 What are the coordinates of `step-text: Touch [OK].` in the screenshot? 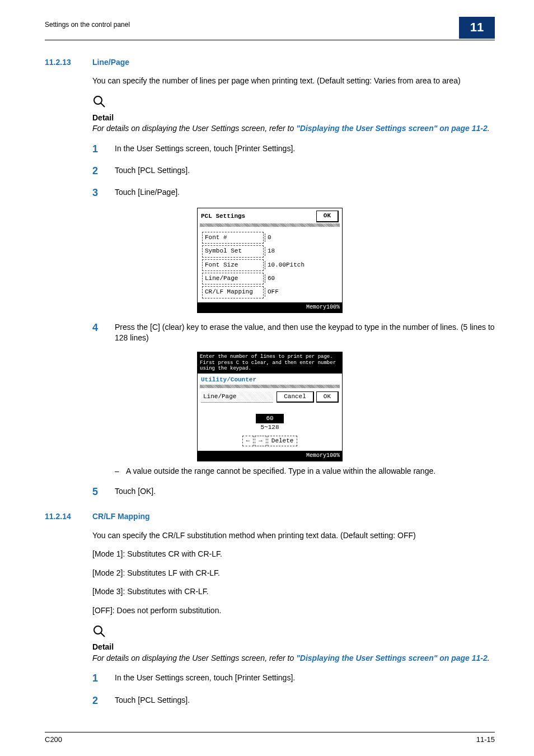 It's located at (305, 492).